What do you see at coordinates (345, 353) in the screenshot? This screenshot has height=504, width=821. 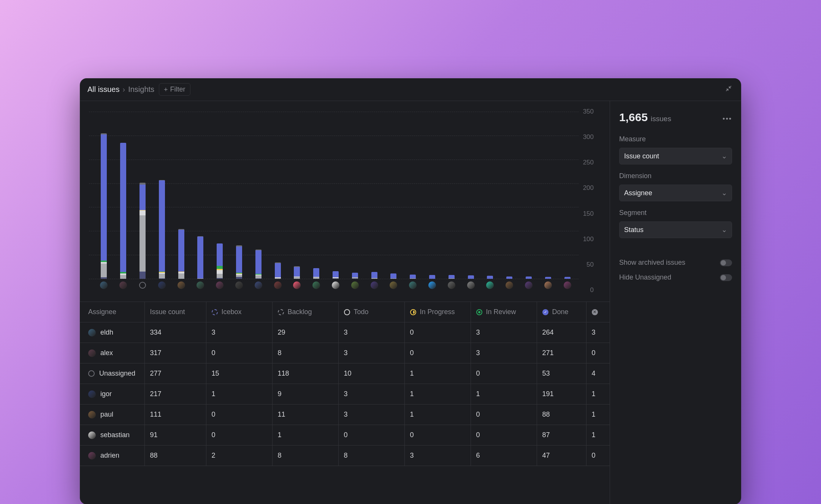 I see `table-row: alex317083032710` at bounding box center [345, 353].